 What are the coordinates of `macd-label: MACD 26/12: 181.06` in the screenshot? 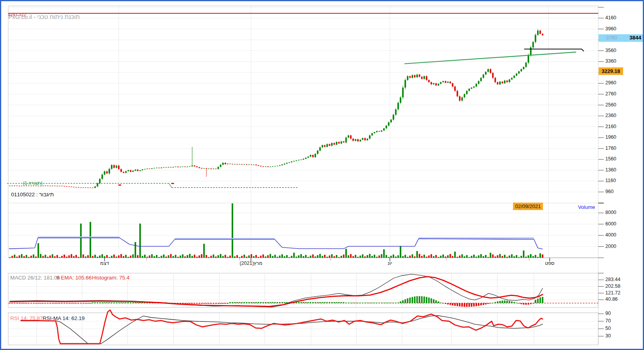 It's located at (35, 277).